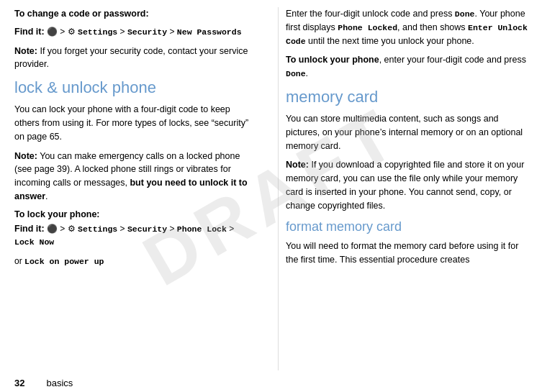 The width and height of the screenshot is (542, 392). What do you see at coordinates (173, 229) in the screenshot?
I see `find-it2-gt2: >` at bounding box center [173, 229].